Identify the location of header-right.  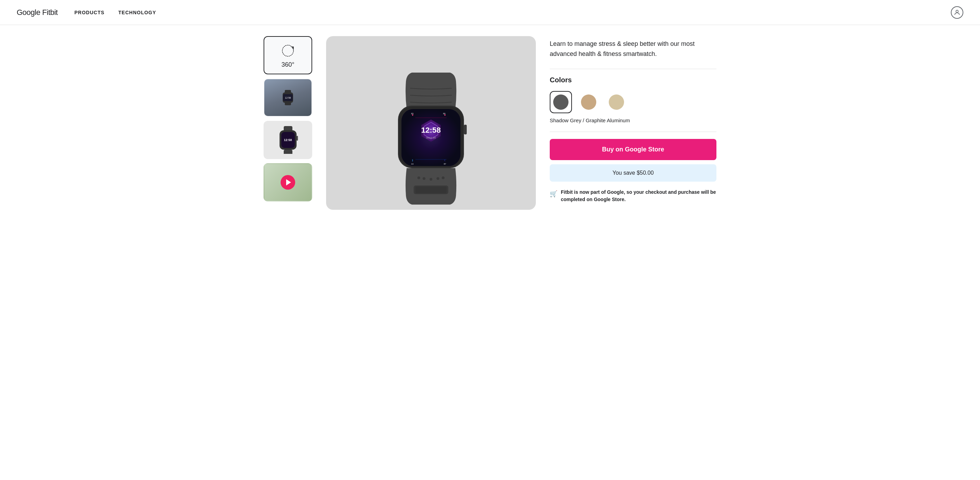
(957, 12).